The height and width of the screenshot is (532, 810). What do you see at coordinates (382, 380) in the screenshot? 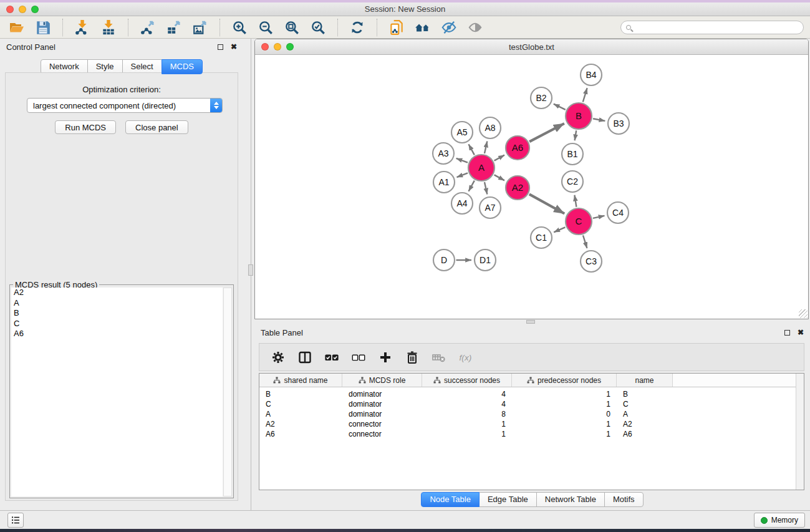
I see `column-header-mcds-role: MCDS role` at bounding box center [382, 380].